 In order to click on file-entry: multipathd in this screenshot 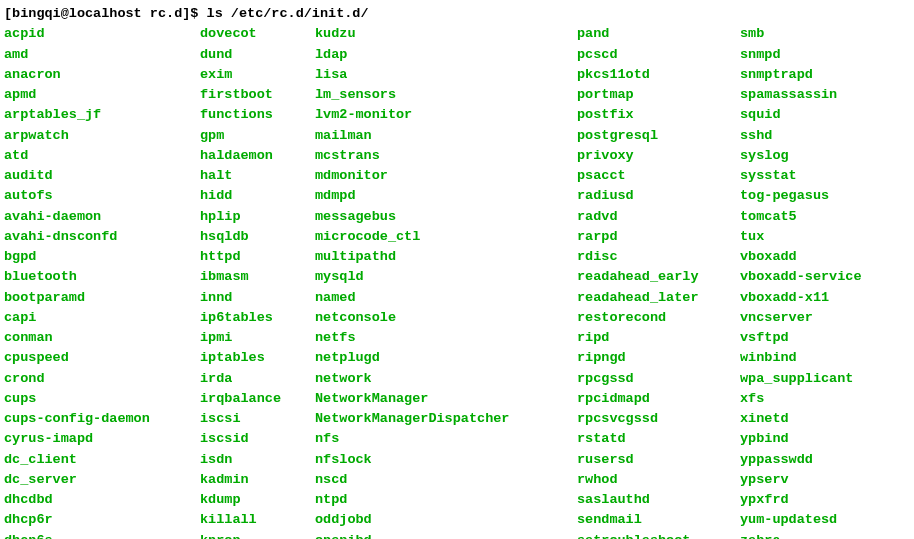, I will do `click(446, 257)`.